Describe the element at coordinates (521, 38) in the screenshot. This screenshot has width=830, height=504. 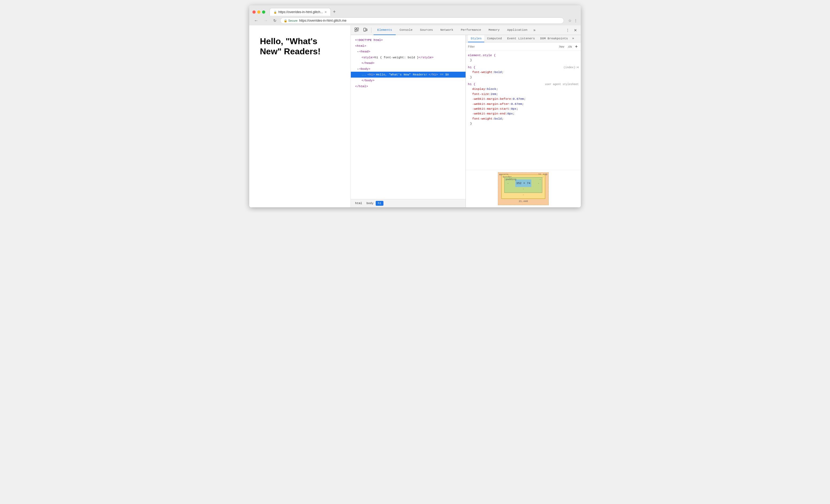
I see `subtab-event-listeners: Event Listeners` at that location.